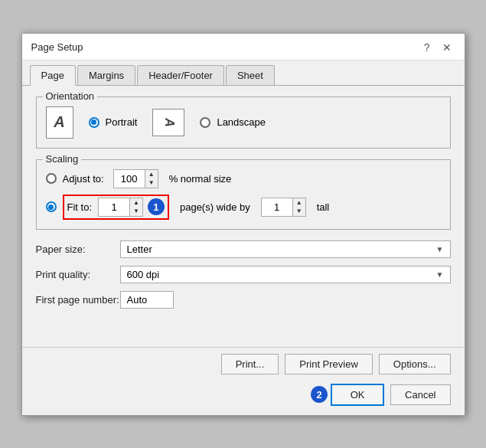 The height and width of the screenshot is (448, 486). What do you see at coordinates (144, 274) in the screenshot?
I see `print-quality-value: 600 dpi` at bounding box center [144, 274].